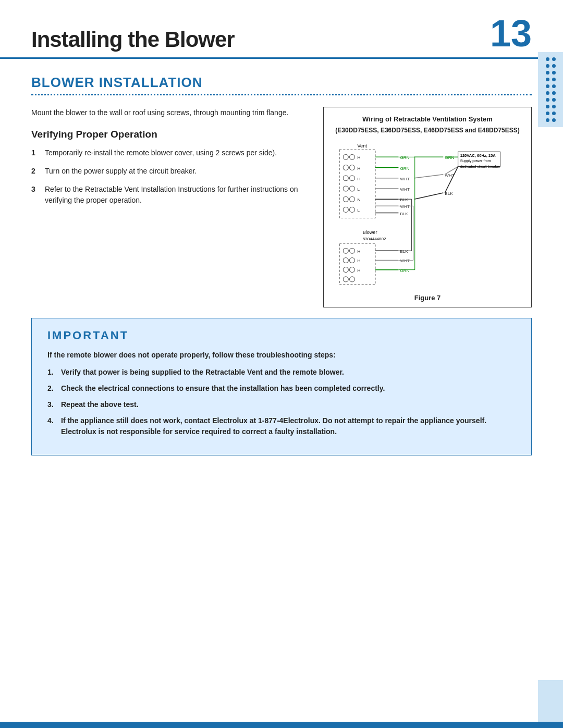 This screenshot has width=563, height=728. What do you see at coordinates (550, 701) in the screenshot?
I see `bottom-right-accent` at bounding box center [550, 701].